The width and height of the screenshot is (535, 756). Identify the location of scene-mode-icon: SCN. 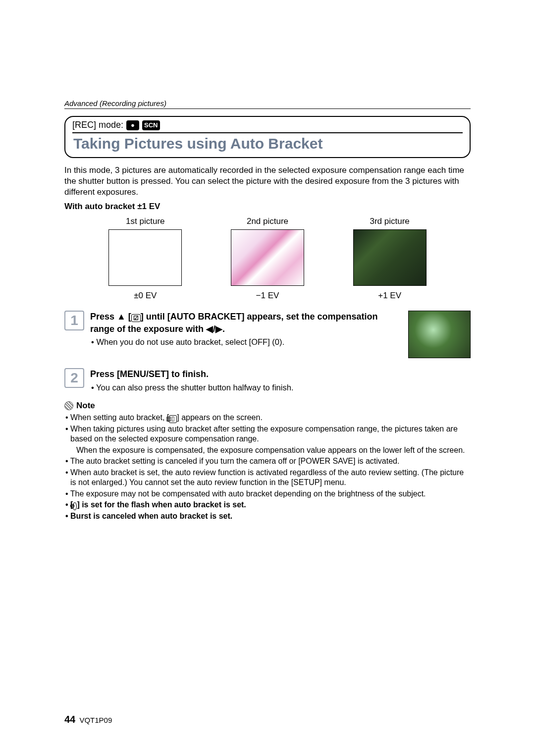
(151, 125).